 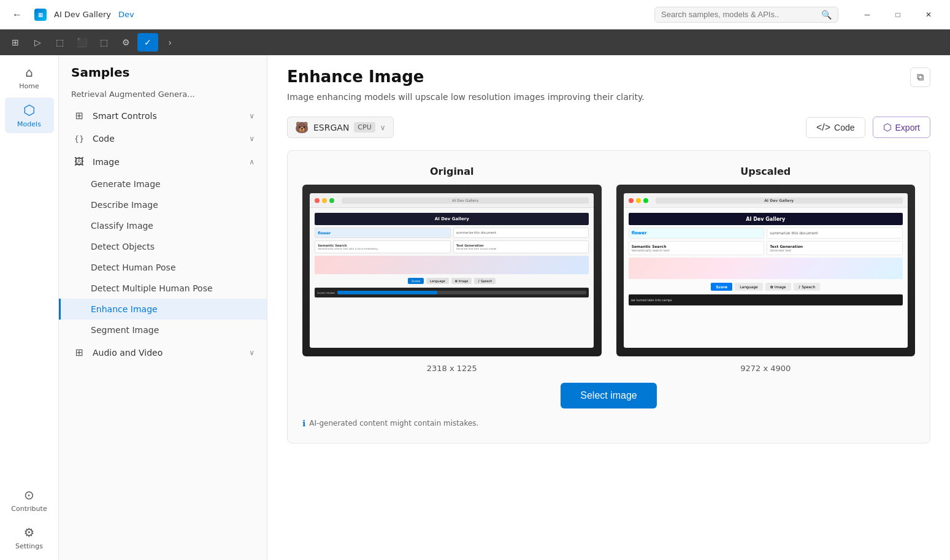 I want to click on code-button: </> Code, so click(x=835, y=128).